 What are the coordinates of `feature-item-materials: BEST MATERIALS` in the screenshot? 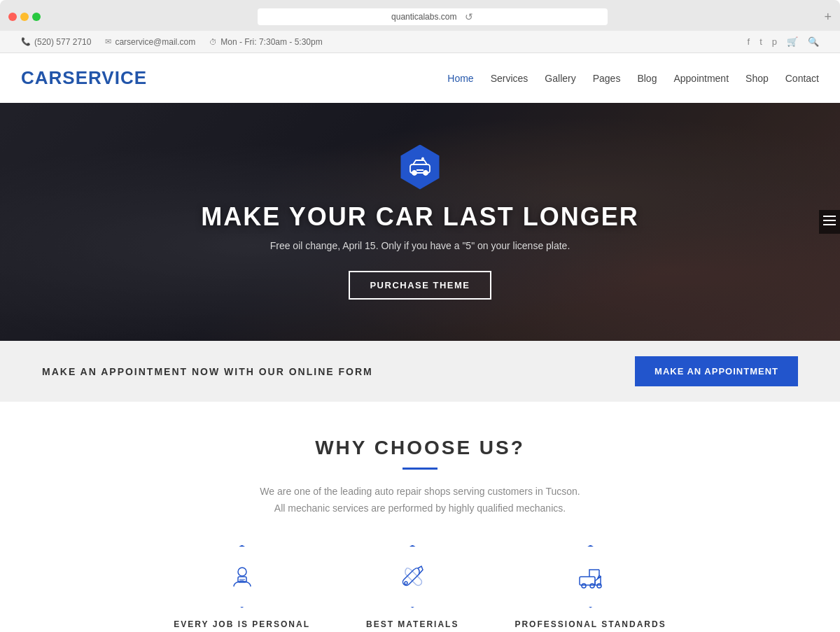 It's located at (412, 587).